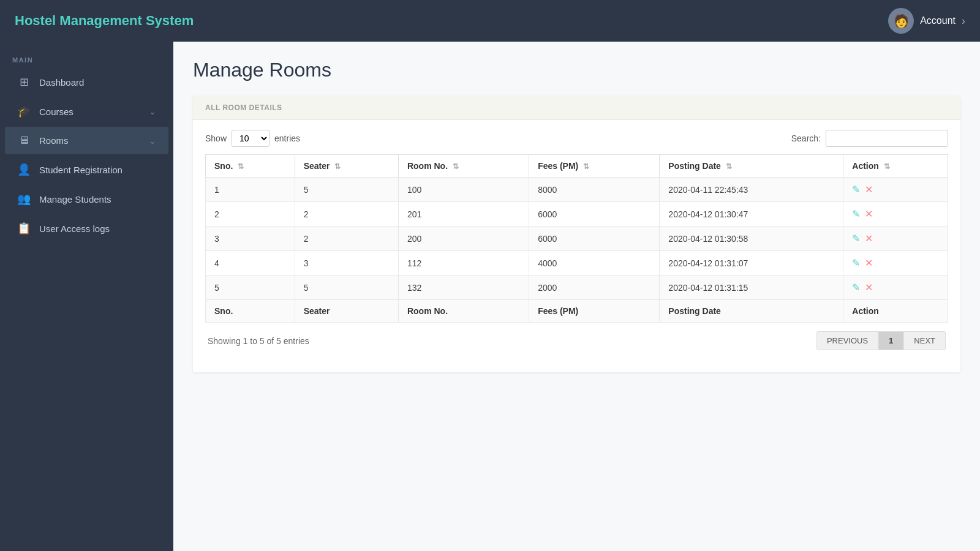 The image size is (980, 551). Describe the element at coordinates (938, 21) in the screenshot. I see `account-label: Account` at that location.